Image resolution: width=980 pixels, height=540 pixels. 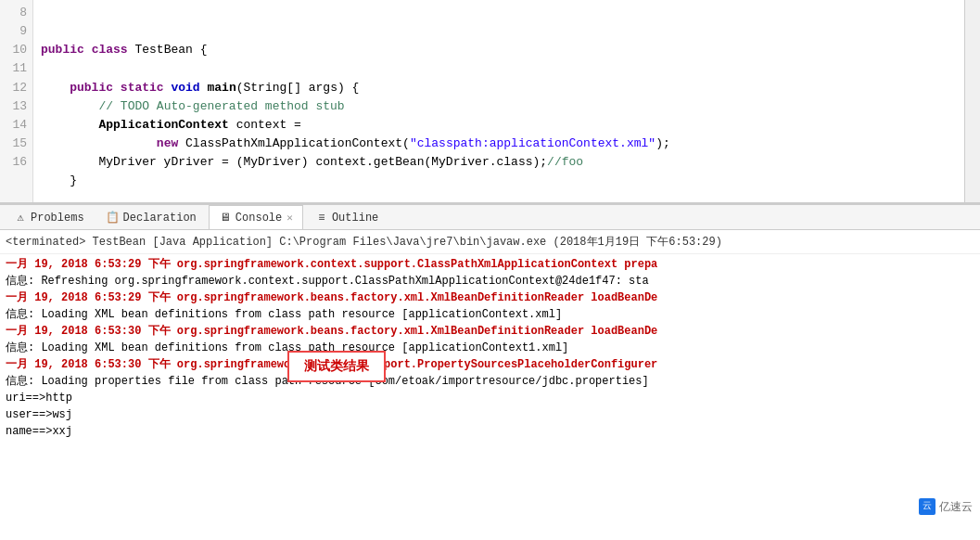 What do you see at coordinates (20, 218) in the screenshot?
I see `problems-icon: ⚠` at bounding box center [20, 218].